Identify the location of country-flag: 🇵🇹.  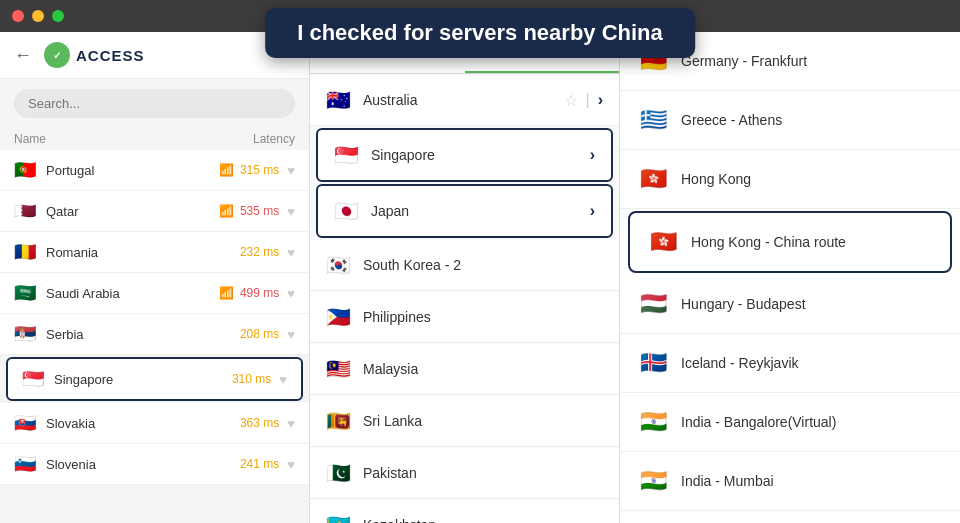
(25, 170).